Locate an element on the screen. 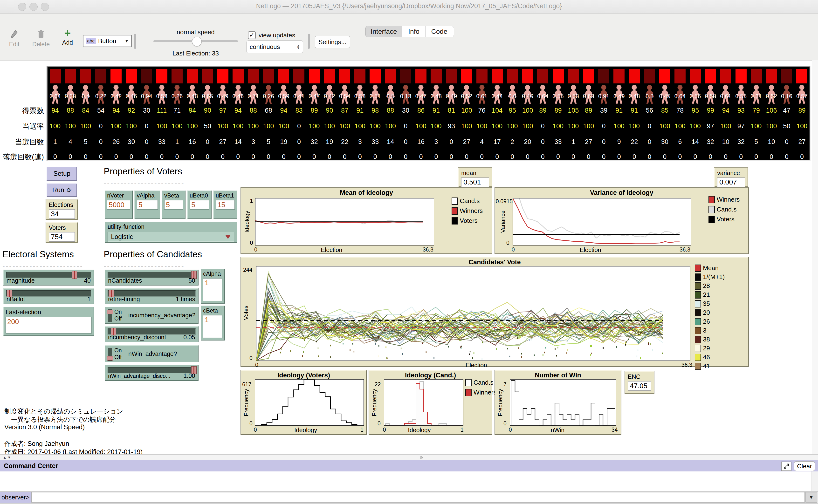 The image size is (818, 504). legend-label: 46 is located at coordinates (707, 357).